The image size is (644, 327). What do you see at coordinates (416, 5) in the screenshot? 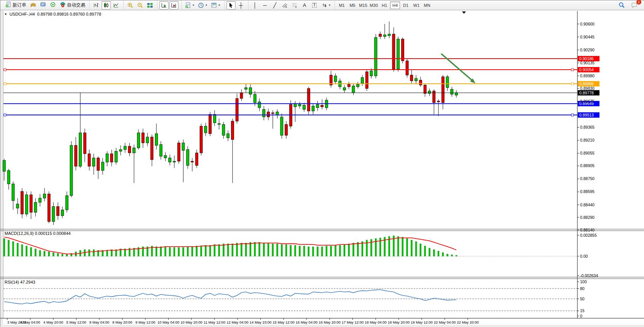
I see `tf-w1-button: W1` at bounding box center [416, 5].